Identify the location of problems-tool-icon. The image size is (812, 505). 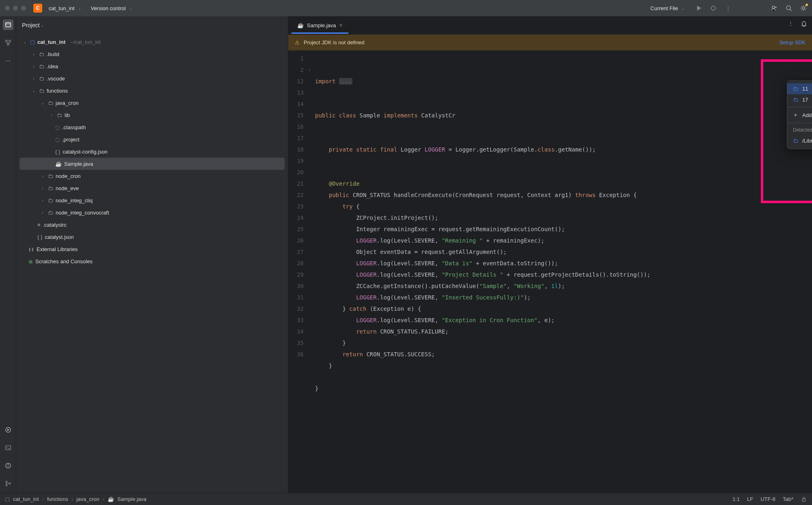
(8, 466).